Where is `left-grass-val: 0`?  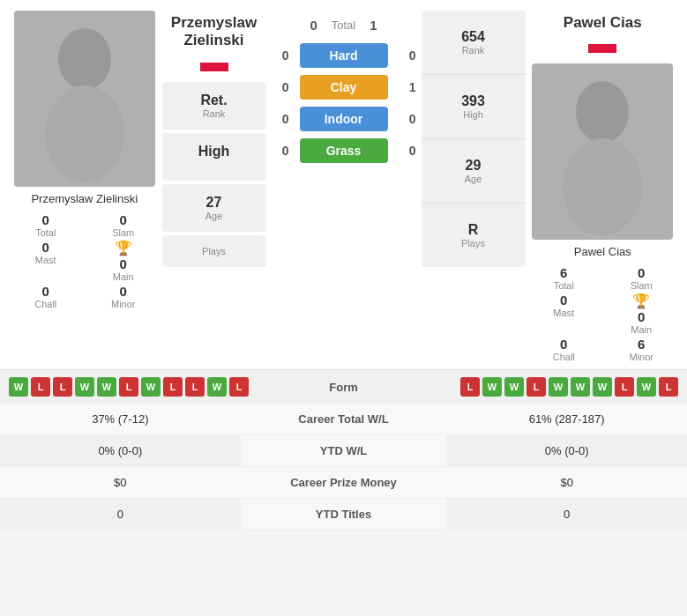 left-grass-val: 0 is located at coordinates (280, 151).